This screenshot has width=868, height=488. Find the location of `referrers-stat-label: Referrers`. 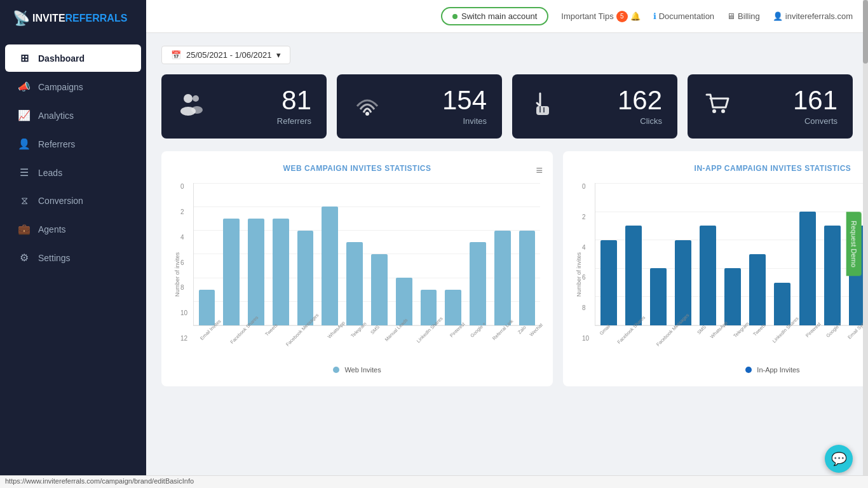

referrers-stat-label: Referrers is located at coordinates (294, 121).